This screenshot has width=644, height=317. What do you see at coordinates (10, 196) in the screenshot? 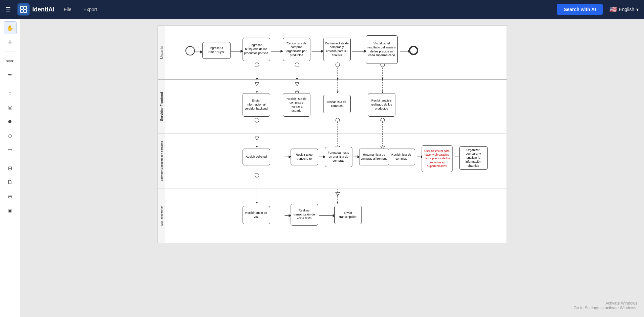
I see `cylinder-tool: ⊕` at bounding box center [10, 196].